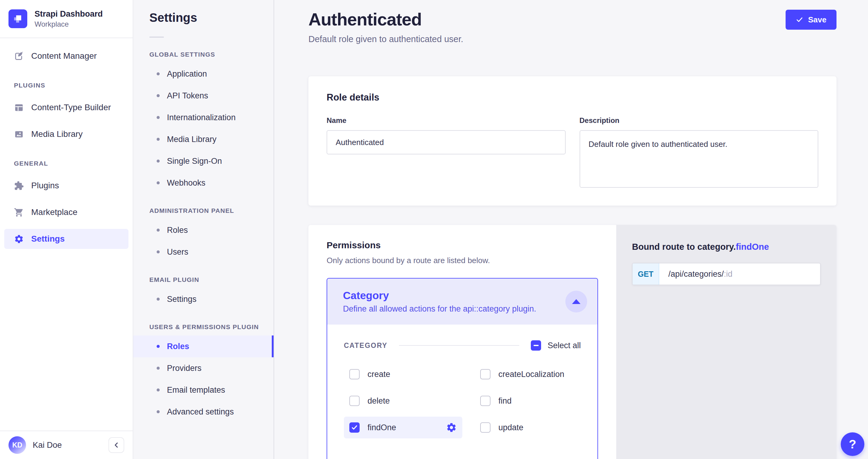 The width and height of the screenshot is (868, 459). What do you see at coordinates (462, 368) in the screenshot?
I see `category-accordion: Category Define all allowed actions for …` at bounding box center [462, 368].